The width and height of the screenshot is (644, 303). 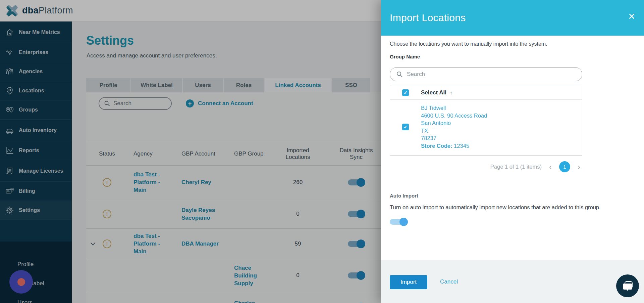 I want to click on location-zip: 78237, so click(x=454, y=138).